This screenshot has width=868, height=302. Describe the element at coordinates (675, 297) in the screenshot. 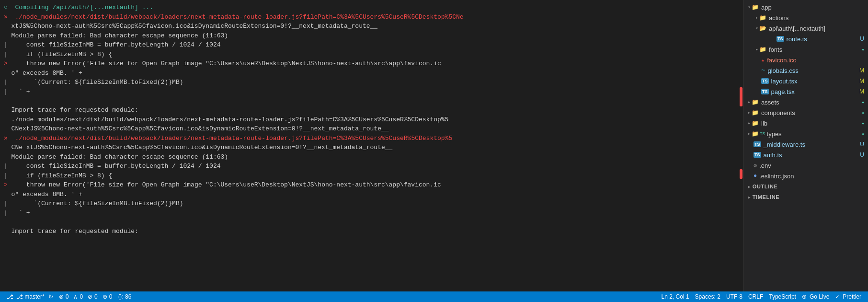

I see `cursor-position: Ln 2, Col 1` at that location.